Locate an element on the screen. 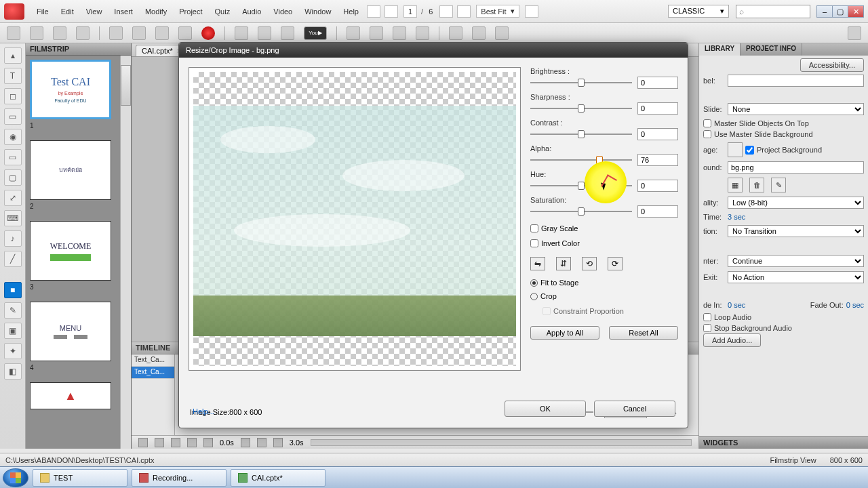  arrange-icon is located at coordinates (399, 33).